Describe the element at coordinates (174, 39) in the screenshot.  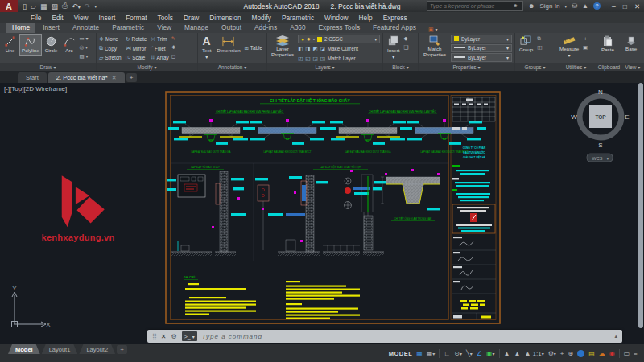
I see `erase-icon: ✎` at that location.